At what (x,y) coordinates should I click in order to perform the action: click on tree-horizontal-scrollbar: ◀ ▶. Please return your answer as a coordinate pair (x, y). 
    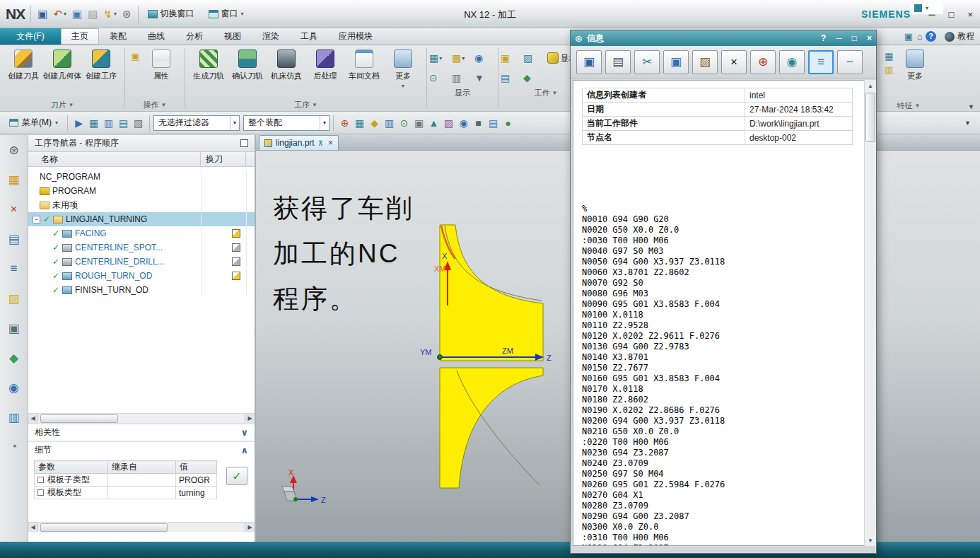
    Looking at the image, I should click on (141, 418).